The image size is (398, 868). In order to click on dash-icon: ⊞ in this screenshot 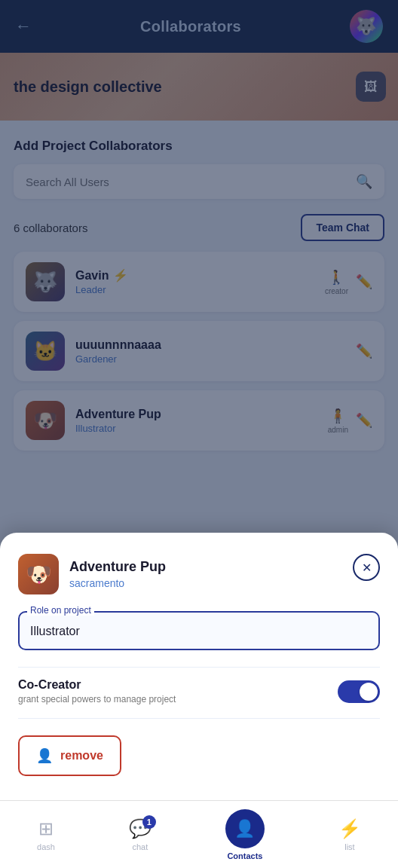, I will do `click(46, 829)`.